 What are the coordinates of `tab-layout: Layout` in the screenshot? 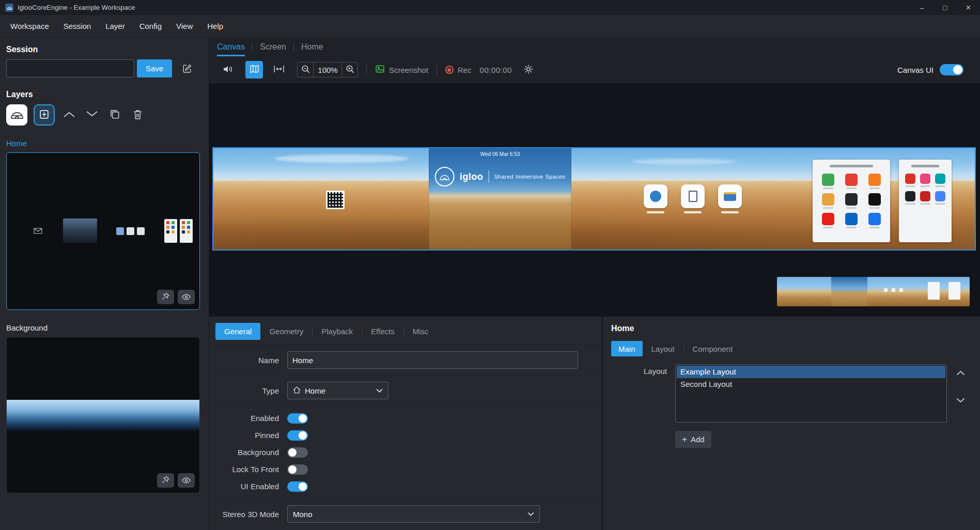 It's located at (663, 349).